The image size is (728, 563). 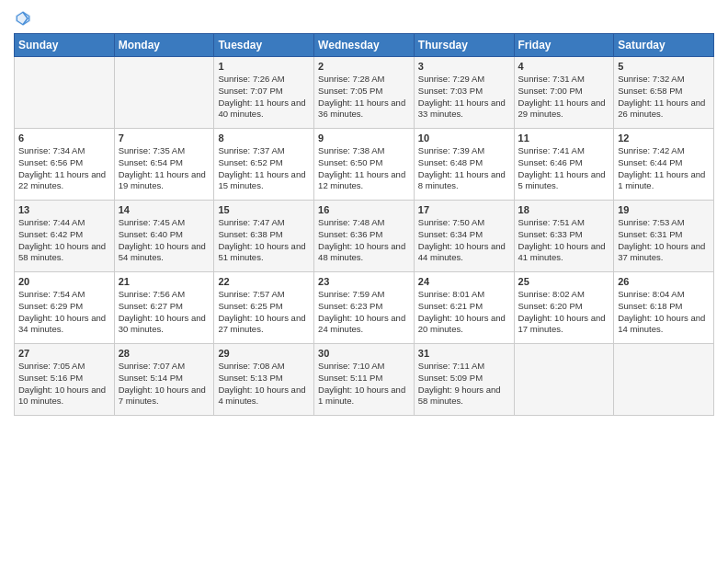 What do you see at coordinates (64, 353) in the screenshot?
I see `day-number: 27` at bounding box center [64, 353].